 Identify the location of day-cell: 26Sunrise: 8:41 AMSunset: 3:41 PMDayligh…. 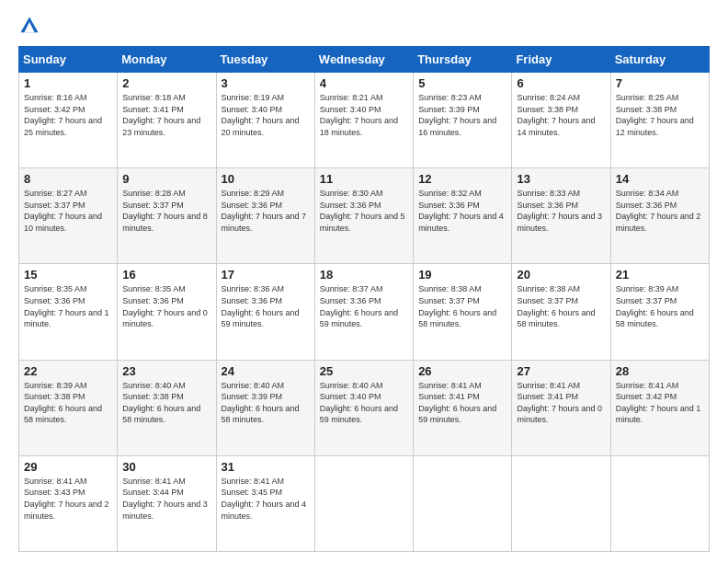
(463, 408).